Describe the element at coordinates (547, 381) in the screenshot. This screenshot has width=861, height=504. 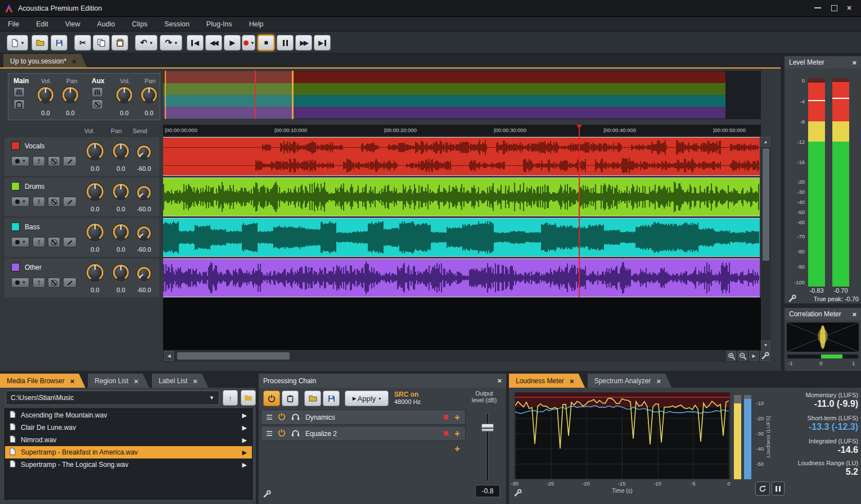
I see `tab-loudness-meter: Loudness Meter×` at that location.